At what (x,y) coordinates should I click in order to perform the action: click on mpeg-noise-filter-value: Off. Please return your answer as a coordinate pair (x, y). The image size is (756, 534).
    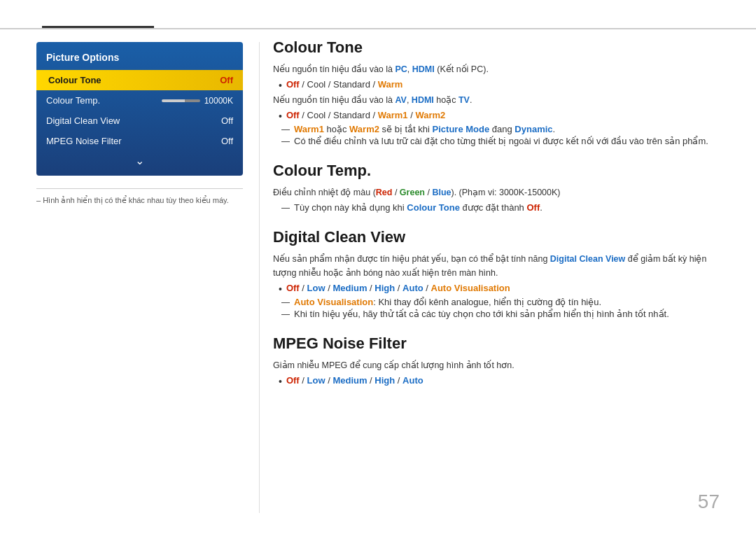
    Looking at the image, I should click on (227, 141).